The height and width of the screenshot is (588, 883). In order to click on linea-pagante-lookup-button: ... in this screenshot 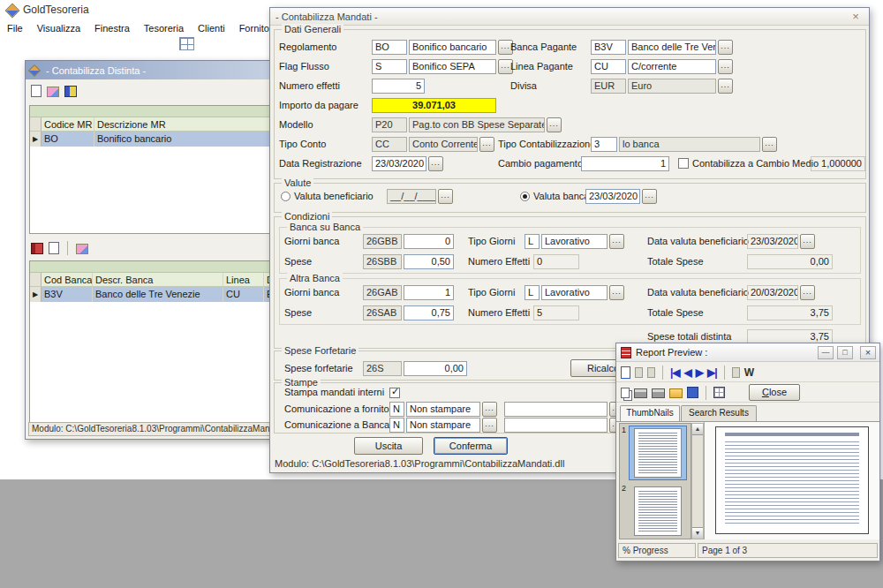, I will do `click(726, 67)`.